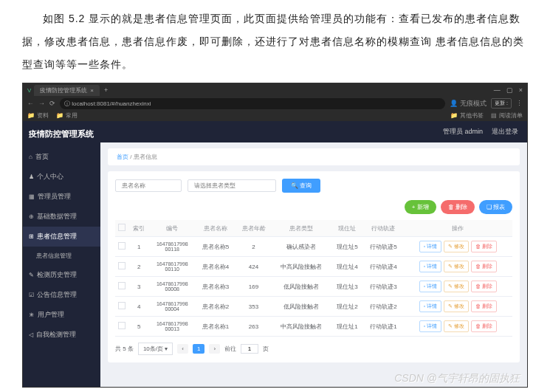  What do you see at coordinates (139, 229) in the screenshot?
I see `column-header: 索引` at bounding box center [139, 229].